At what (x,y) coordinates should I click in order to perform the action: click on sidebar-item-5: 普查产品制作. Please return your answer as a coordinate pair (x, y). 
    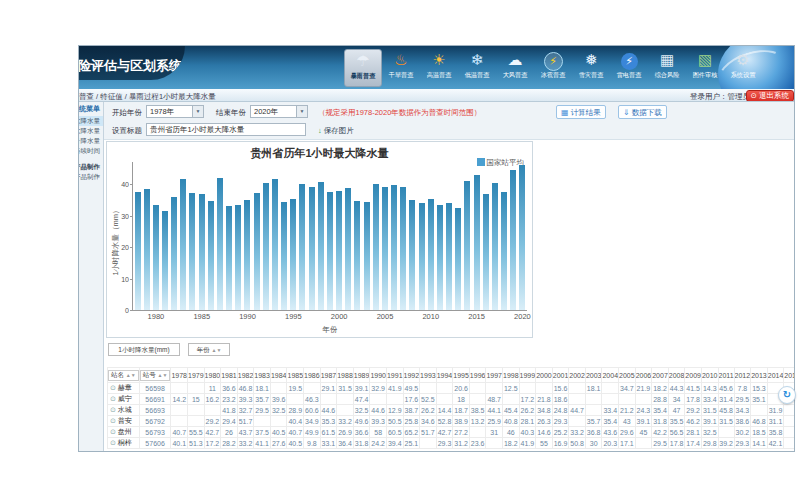
    Looking at the image, I should click on (91, 177).